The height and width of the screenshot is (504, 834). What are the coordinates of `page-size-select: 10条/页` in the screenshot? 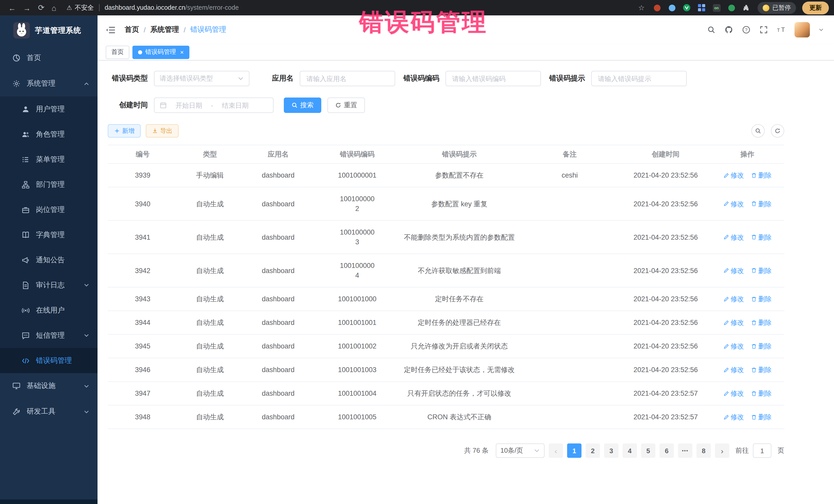 It's located at (520, 451).